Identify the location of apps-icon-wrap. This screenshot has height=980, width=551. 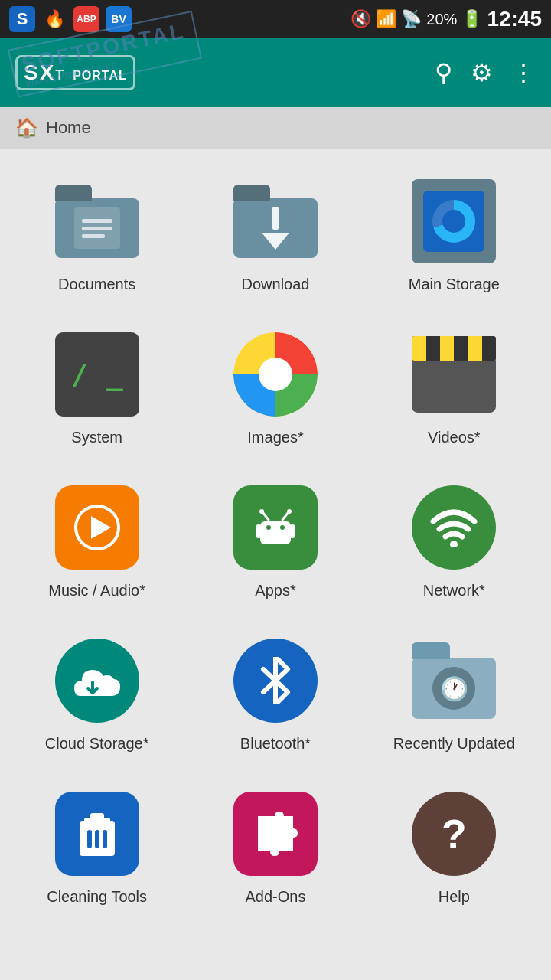
(276, 528).